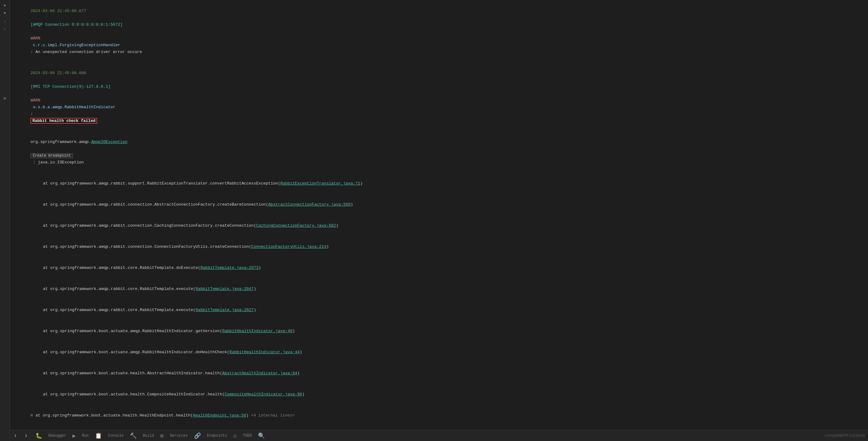 Image resolution: width=868 pixels, height=441 pixels. Describe the element at coordinates (439, 395) in the screenshot. I see `stack-line-11: at org.springframework.boot.actuate.heal…` at that location.